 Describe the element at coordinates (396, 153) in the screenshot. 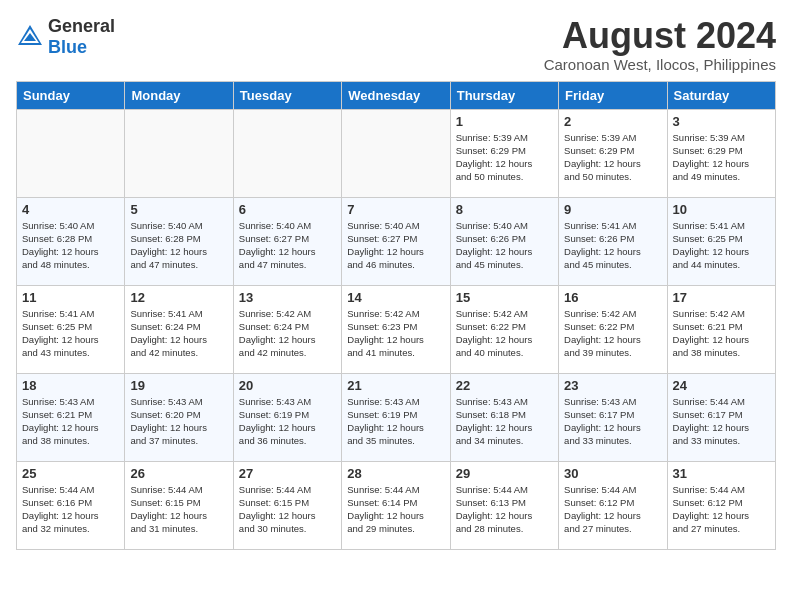

I see `calendar-week-row: 1Sunrise: 5:39 AM Sunset: 6:29 PM Daylig…` at that location.